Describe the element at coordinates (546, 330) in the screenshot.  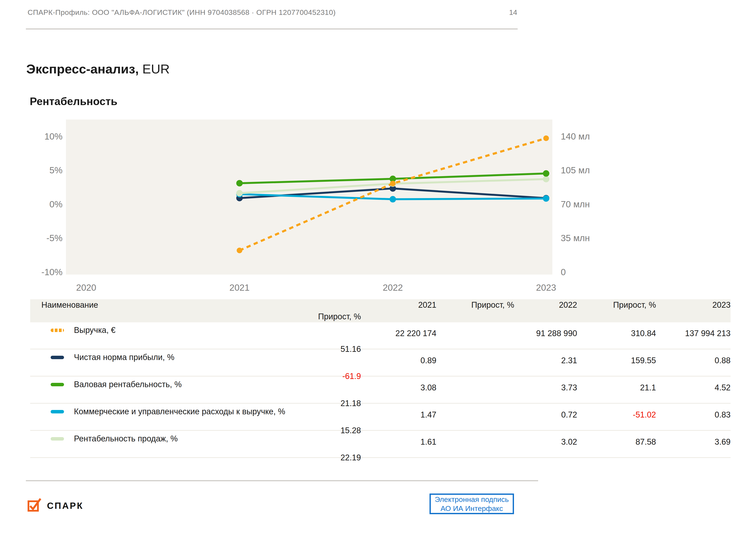
I see `table-value-cell: 91 288 990` at that location.